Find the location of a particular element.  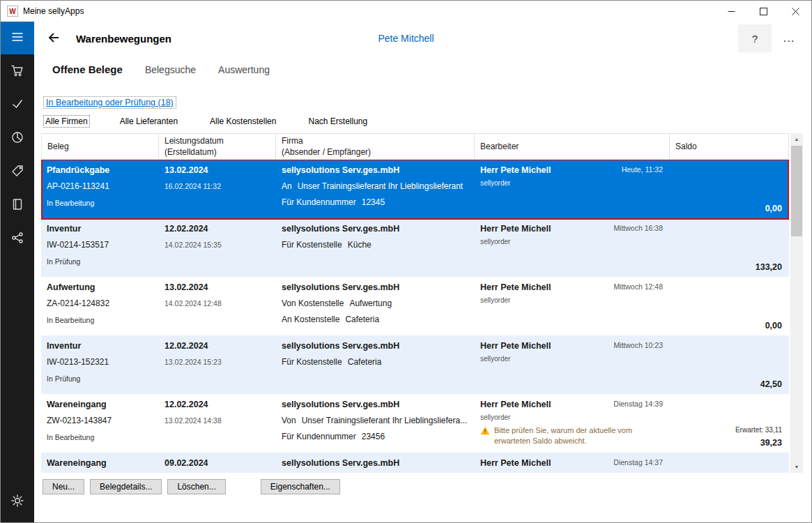

sidebar-item-network is located at coordinates (17, 238).